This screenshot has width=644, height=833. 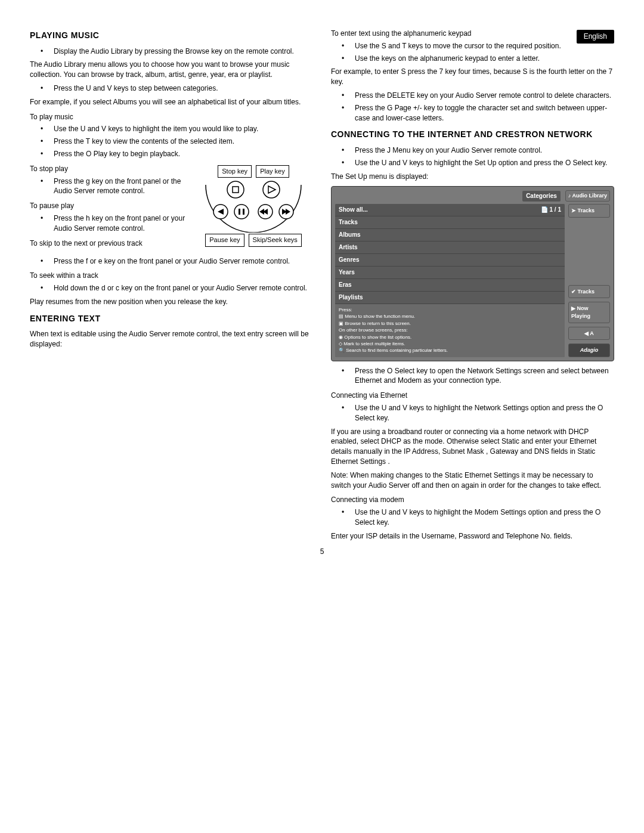 What do you see at coordinates (481, 150) in the screenshot?
I see `bullet-menu-key: Press the J Menu key on your Audio Serve…` at bounding box center [481, 150].